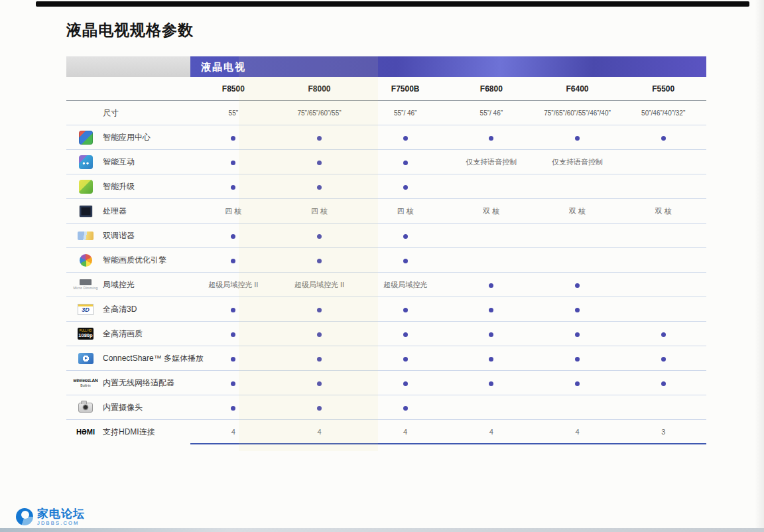 Image resolution: width=764 pixels, height=532 pixels. I want to click on model-name: F6800, so click(491, 89).